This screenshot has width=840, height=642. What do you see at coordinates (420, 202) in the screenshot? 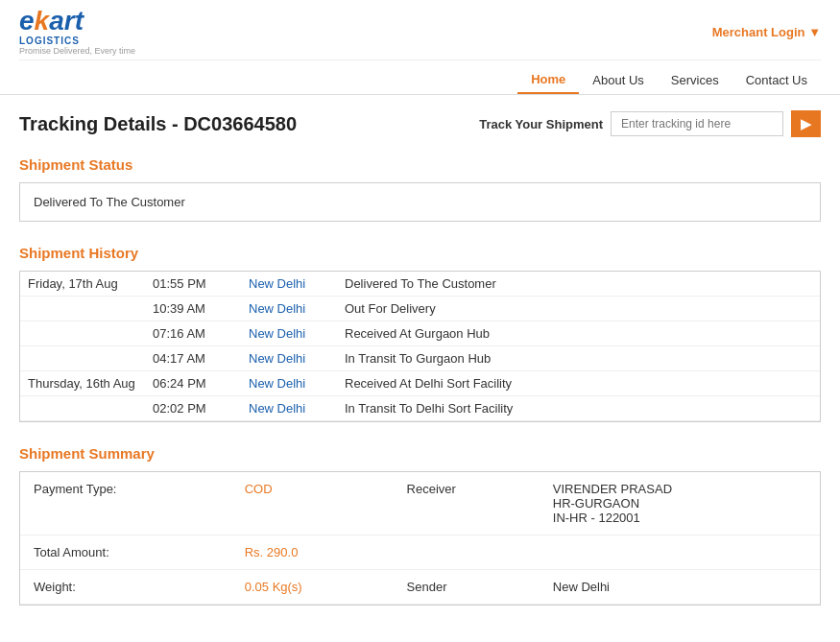
I see `shipment-status-box: Delivered To The Customer` at bounding box center [420, 202].